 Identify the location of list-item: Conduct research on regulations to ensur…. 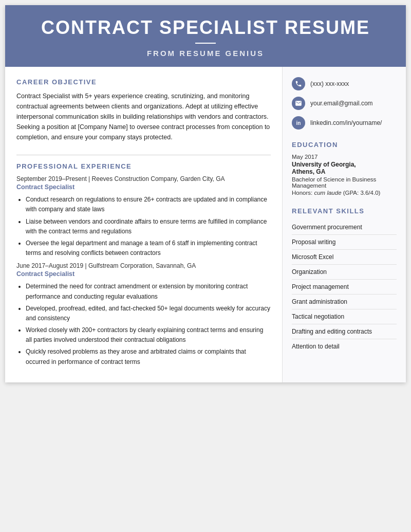
(148, 205).